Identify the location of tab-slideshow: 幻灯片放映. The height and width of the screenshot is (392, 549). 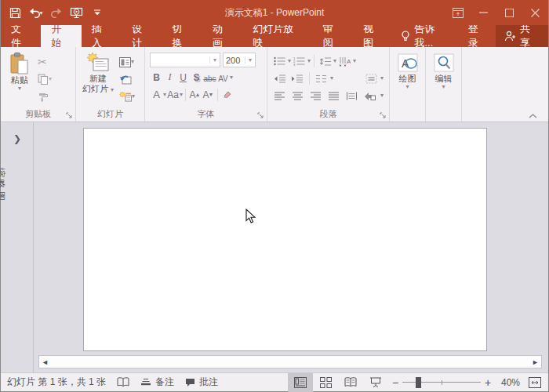
(278, 36).